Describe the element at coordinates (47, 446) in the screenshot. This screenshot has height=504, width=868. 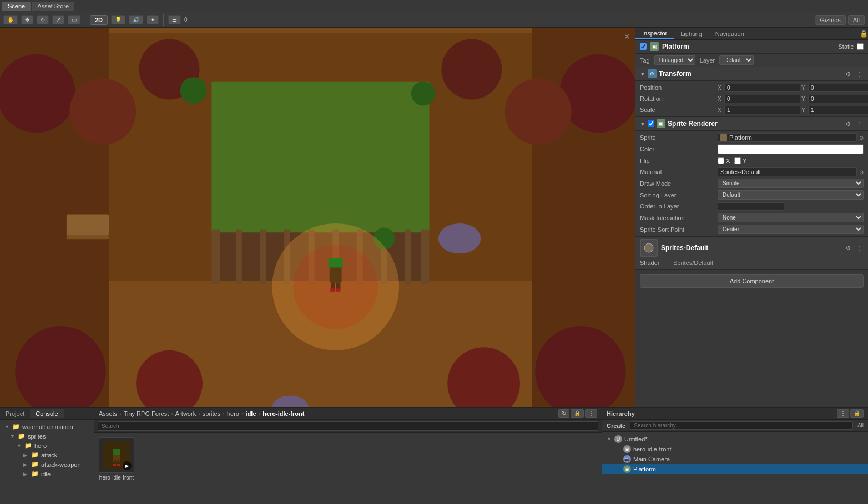
I see `tree-item-hero: ▼ 📁 hero` at that location.